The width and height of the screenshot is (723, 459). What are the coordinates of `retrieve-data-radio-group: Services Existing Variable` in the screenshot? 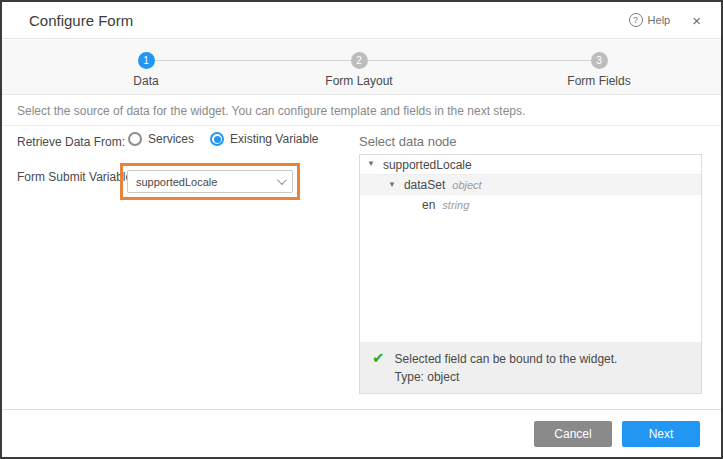 It's located at (224, 139).